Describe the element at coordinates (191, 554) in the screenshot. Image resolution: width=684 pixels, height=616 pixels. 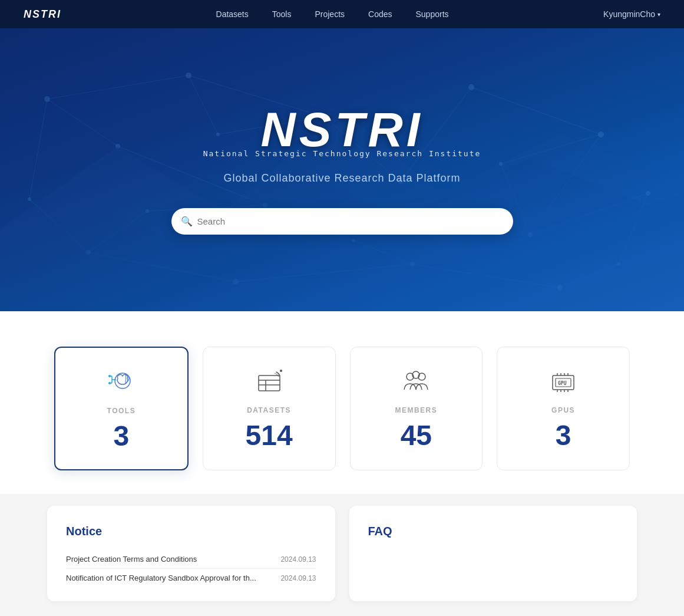
I see `notice-card: Notice Project Creation Terms and Condit…` at that location.